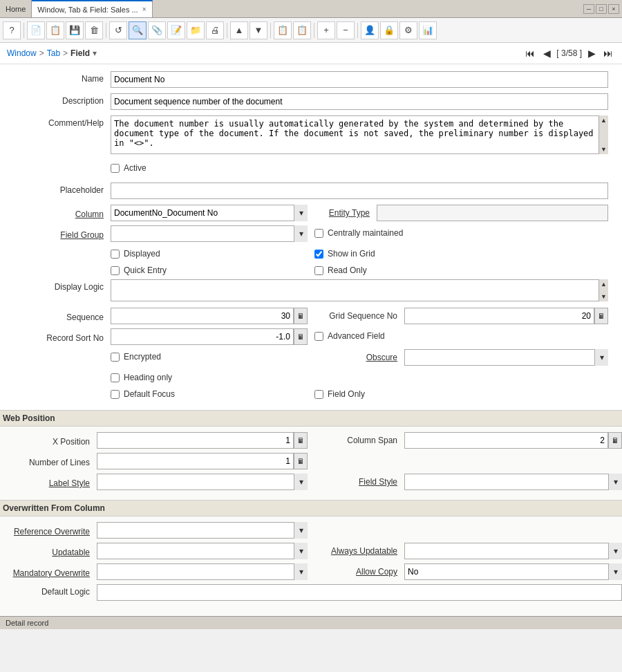  I want to click on column-label: Column, so click(62, 213).